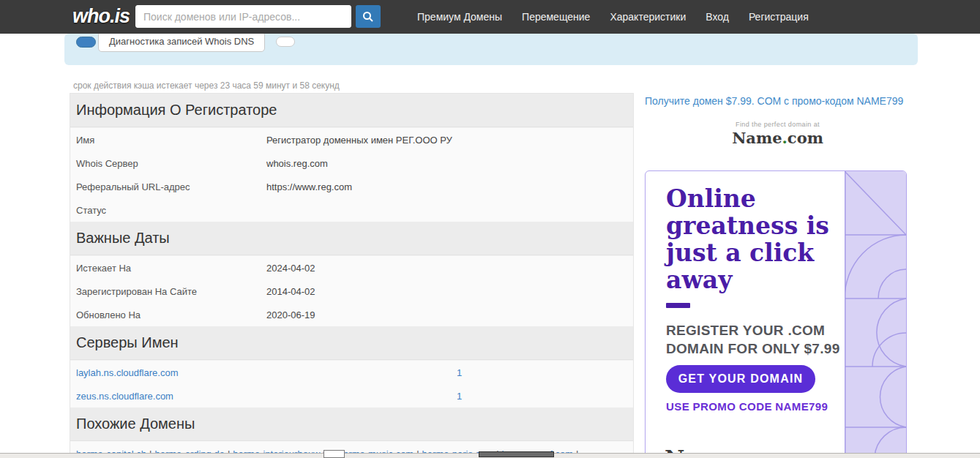  I want to click on cache-expiry-notice: срок действия кэша истекает через 23 час…, so click(206, 86).